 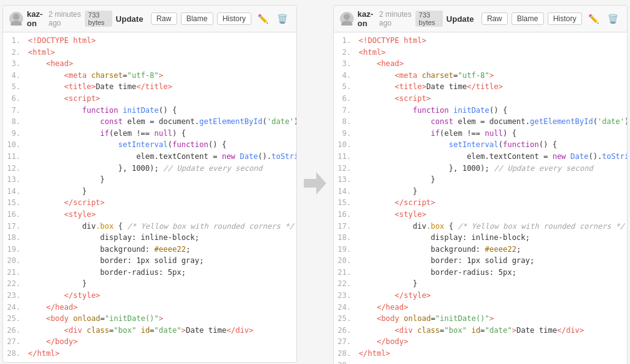 What do you see at coordinates (150, 19) in the screenshot?
I see `left-panel-header: kaz-on 2 minutes ago 733 bytes Update Ra…` at bounding box center [150, 19].